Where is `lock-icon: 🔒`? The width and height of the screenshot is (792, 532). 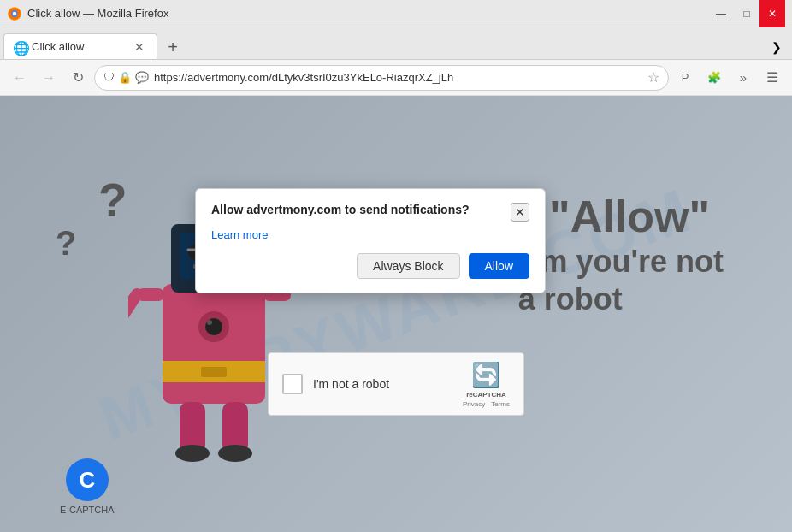 lock-icon: 🔒 is located at coordinates (125, 77).